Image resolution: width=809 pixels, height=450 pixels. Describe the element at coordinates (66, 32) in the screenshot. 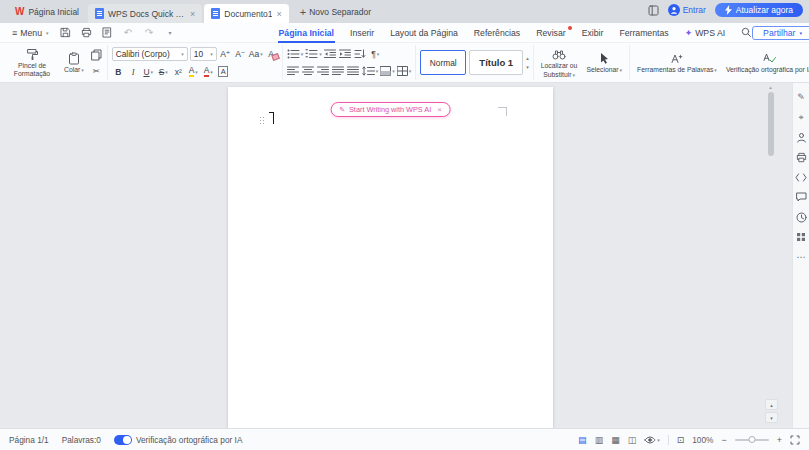

I see `save-button` at that location.